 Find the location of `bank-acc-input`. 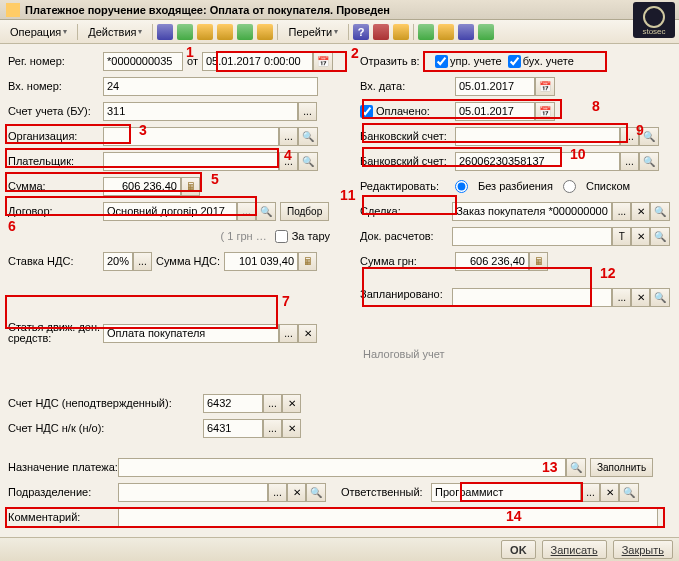

bank-acc-input is located at coordinates (538, 136).